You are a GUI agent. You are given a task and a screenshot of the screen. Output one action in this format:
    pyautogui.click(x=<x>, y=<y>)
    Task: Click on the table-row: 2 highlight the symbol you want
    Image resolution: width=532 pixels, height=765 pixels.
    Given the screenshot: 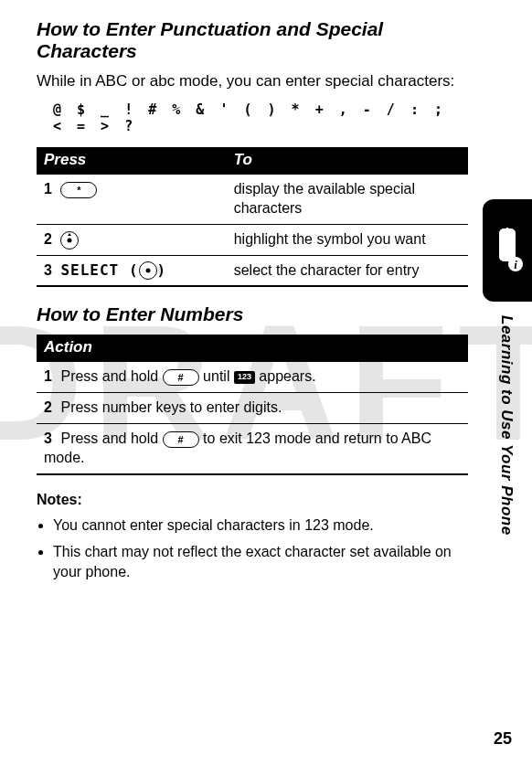 What is the action you would take?
    pyautogui.click(x=252, y=239)
    